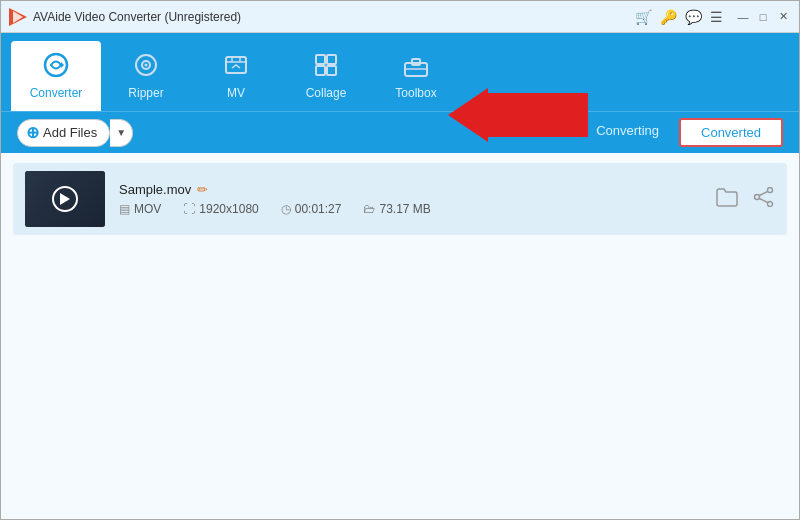  What do you see at coordinates (679, 17) in the screenshot?
I see `title-bar-icon-group: 🛒 🔑 💬 ☰` at bounding box center [679, 17].